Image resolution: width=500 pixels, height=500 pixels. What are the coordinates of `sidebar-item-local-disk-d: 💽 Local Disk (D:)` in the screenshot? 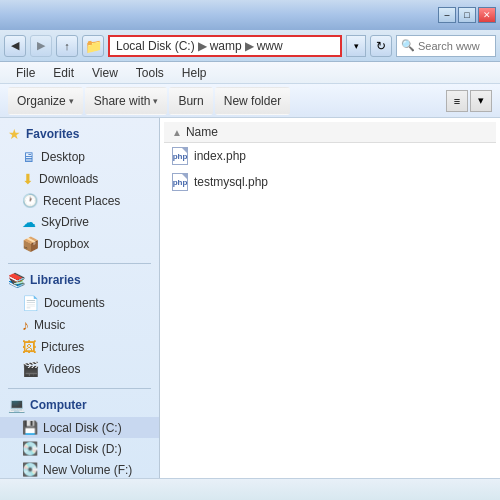 It's located at (80, 448).